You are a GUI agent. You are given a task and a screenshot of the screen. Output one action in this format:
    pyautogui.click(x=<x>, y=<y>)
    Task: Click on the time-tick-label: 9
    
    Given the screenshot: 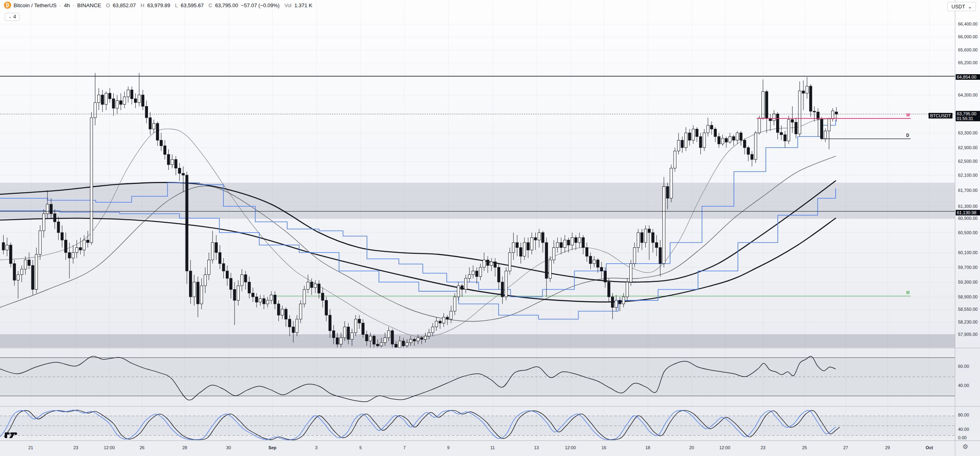 What is the action you would take?
    pyautogui.click(x=448, y=448)
    